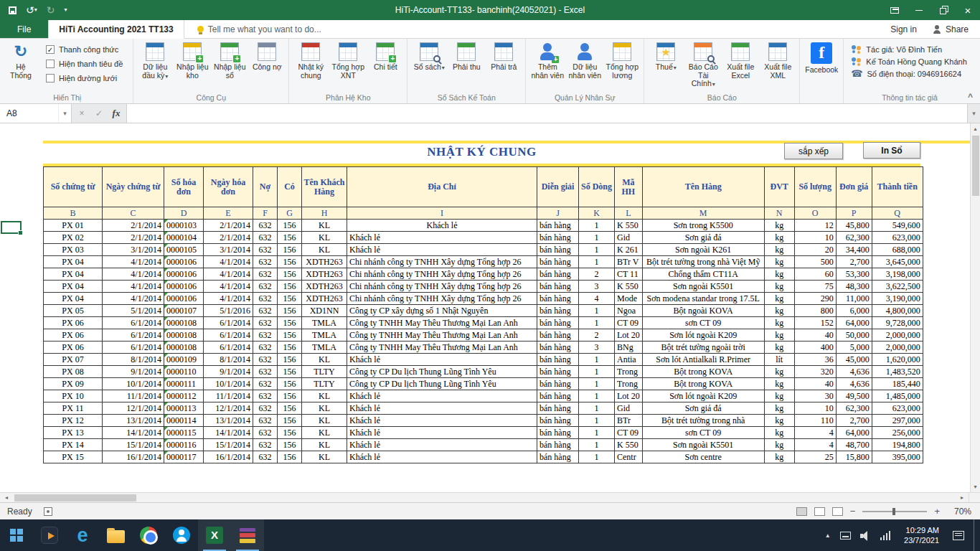 This screenshot has height=551, width=980. I want to click on cell: 0000114, so click(184, 420).